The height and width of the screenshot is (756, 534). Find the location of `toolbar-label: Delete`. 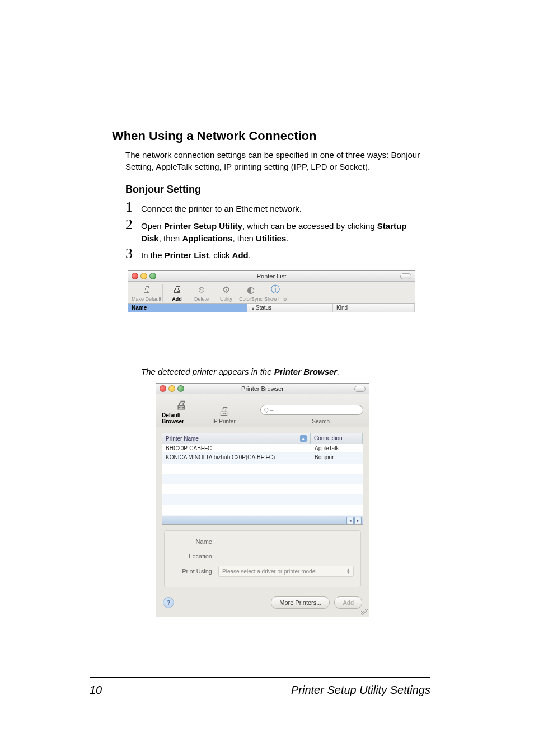

toolbar-label: Delete is located at coordinates (202, 299).